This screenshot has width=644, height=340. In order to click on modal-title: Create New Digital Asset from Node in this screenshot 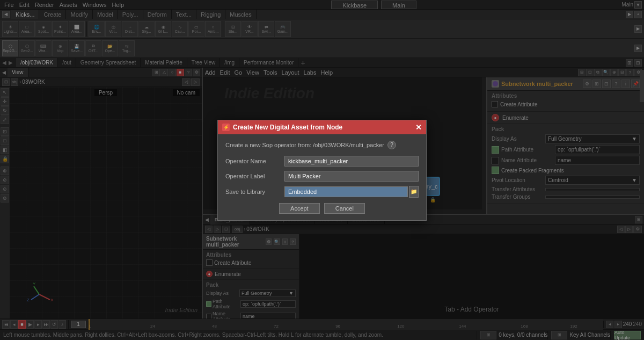, I will do `click(288, 127)`.